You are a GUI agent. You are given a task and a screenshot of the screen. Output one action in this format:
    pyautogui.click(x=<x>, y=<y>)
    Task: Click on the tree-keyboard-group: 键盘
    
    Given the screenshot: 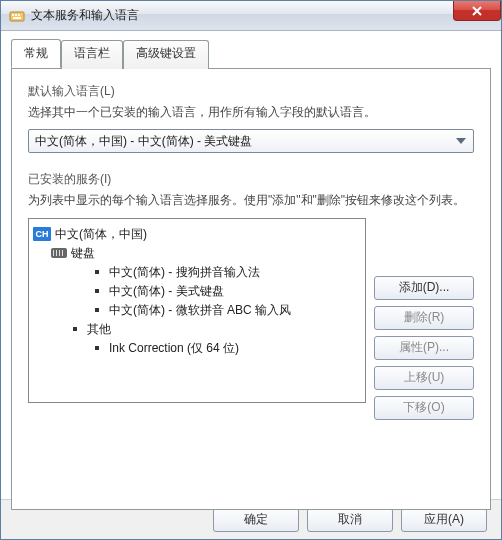 What is the action you would take?
    pyautogui.click(x=197, y=254)
    